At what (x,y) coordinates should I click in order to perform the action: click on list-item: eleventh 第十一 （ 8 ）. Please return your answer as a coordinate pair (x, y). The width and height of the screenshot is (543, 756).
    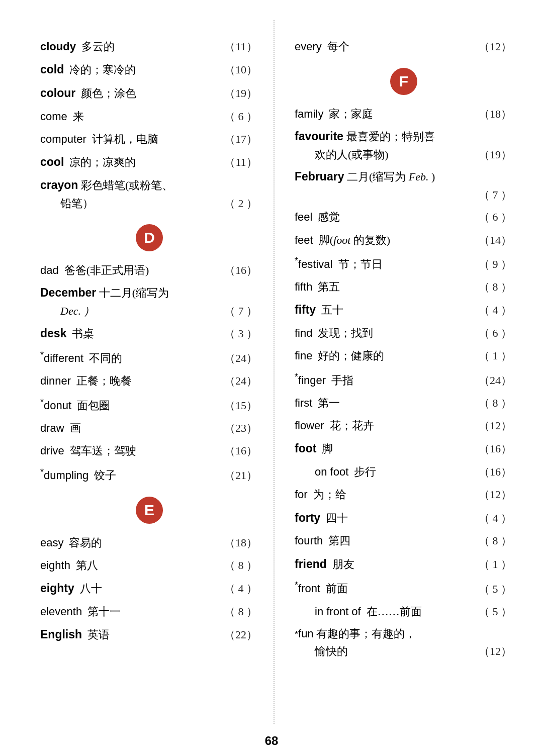
    Looking at the image, I should click on (149, 611).